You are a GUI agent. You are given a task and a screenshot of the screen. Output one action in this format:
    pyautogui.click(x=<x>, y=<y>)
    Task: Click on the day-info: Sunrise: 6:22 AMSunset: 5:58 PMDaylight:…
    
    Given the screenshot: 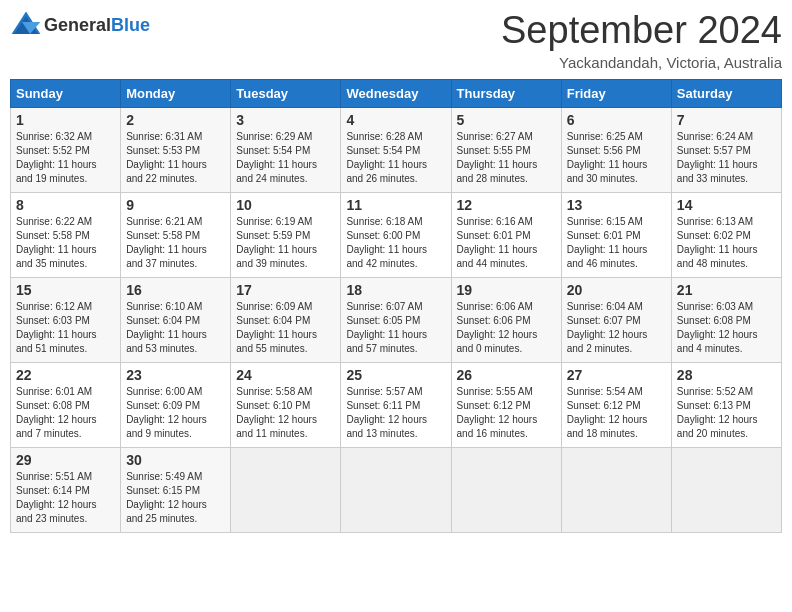 What is the action you would take?
    pyautogui.click(x=56, y=242)
    